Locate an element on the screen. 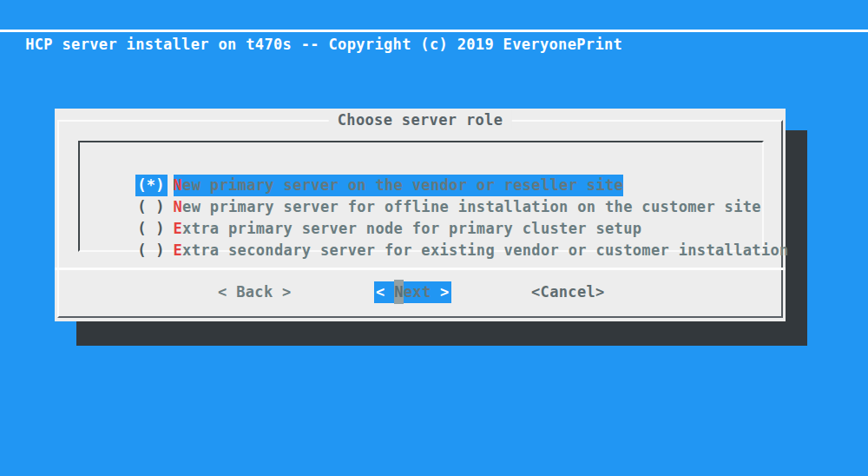  button-separator-line is located at coordinates (420, 269).